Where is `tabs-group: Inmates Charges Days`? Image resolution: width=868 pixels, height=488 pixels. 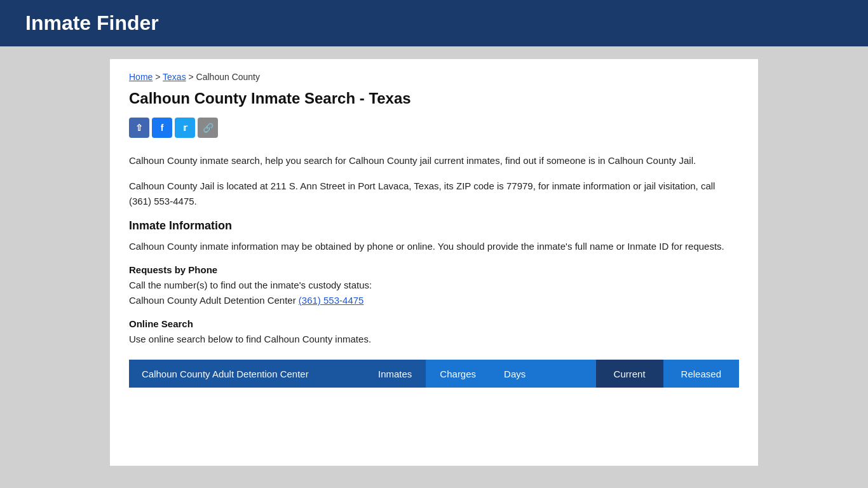
tabs-group: Inmates Charges Days is located at coordinates (452, 374).